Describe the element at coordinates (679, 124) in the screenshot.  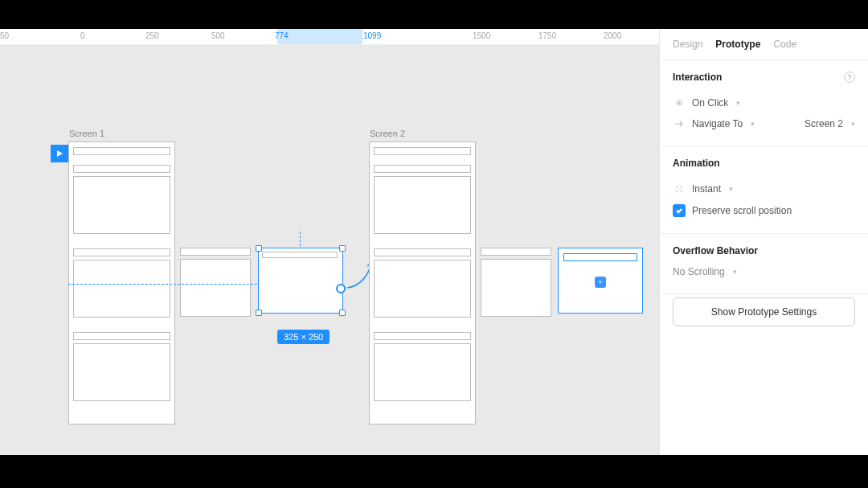
I see `arrow-right-icon` at that location.